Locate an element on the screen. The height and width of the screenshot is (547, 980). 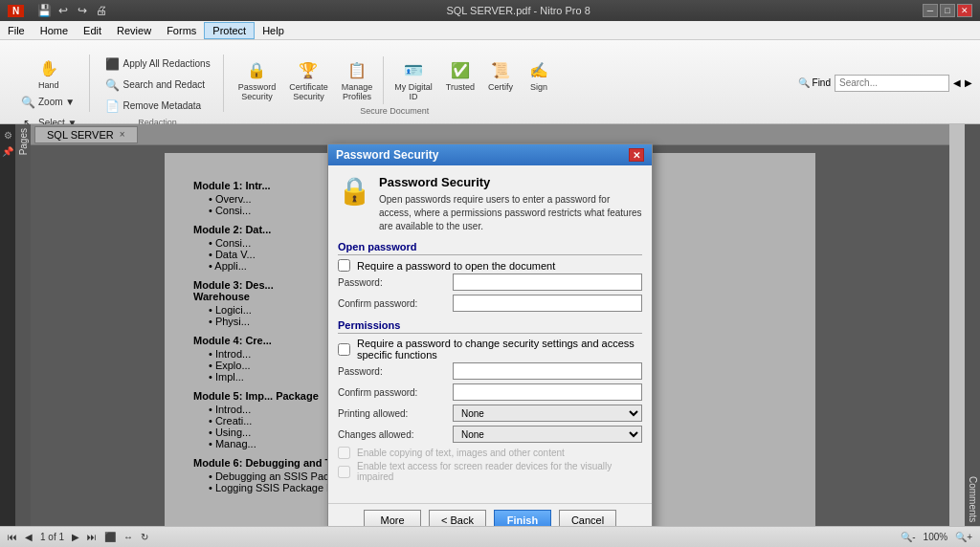
save-btn: 💾 is located at coordinates (44, 11).